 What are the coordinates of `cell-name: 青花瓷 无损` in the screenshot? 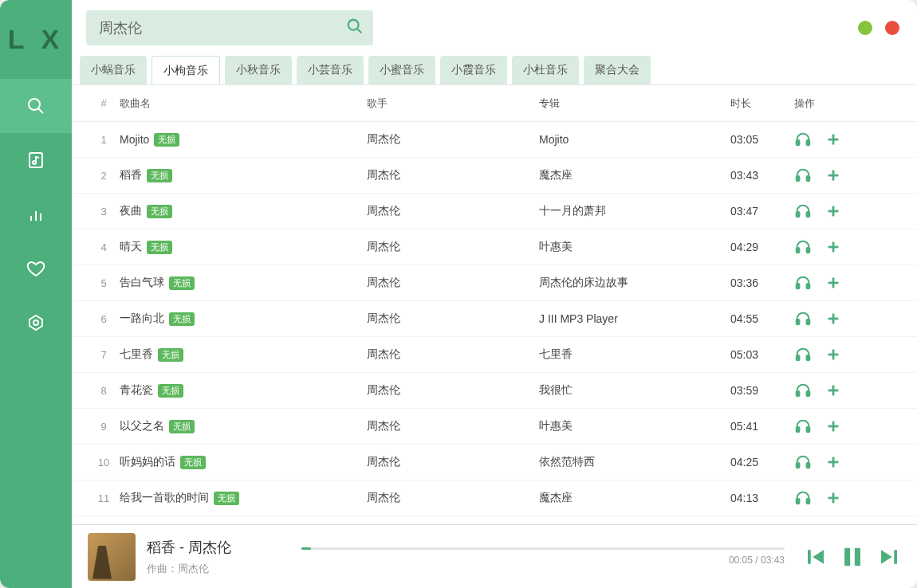 It's located at (243, 390).